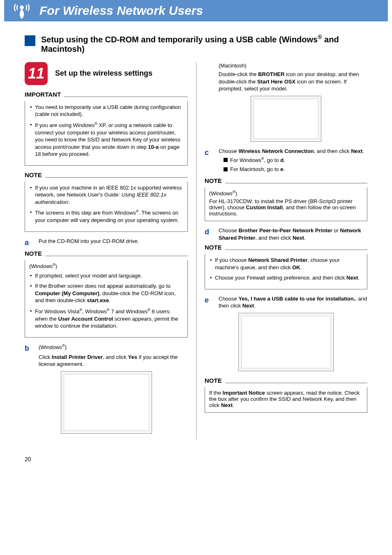  I want to click on page-number: 20, so click(196, 457).